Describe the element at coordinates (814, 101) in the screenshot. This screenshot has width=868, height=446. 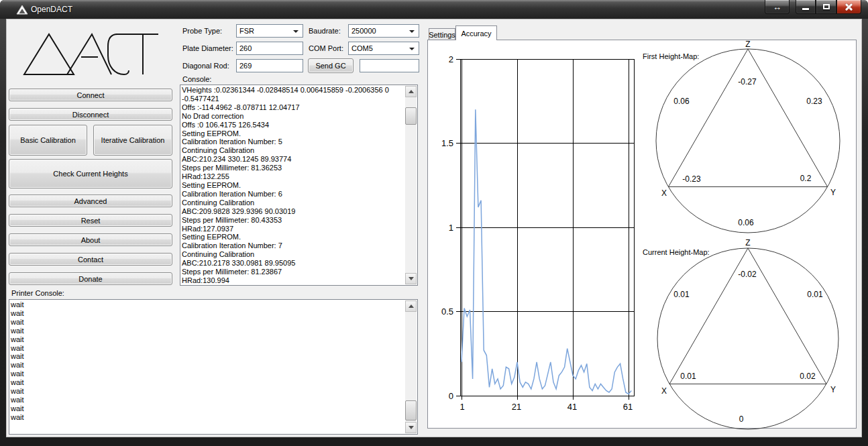
I see `svg-text: 0.23` at that location.